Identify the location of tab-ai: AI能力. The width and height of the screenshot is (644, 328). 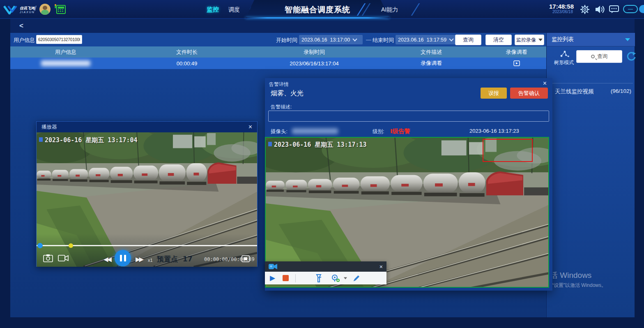
(389, 10).